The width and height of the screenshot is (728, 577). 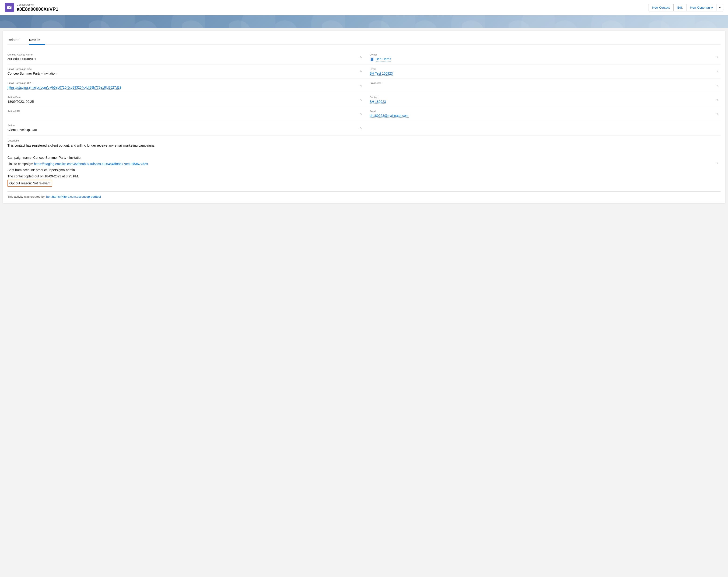 I want to click on email-campaign-url-value: https://staging.emailcc.com/cv/b6ab0710f…, so click(x=64, y=88).